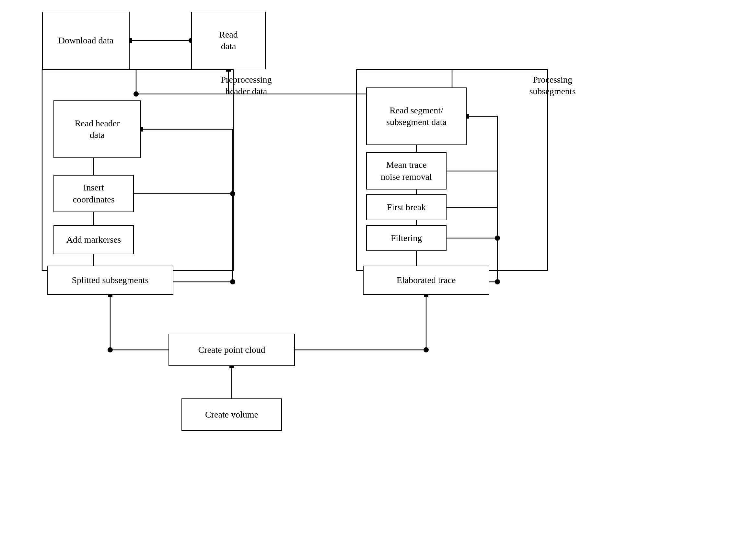  Describe the element at coordinates (86, 41) in the screenshot. I see `download-data-node: Download data` at that location.